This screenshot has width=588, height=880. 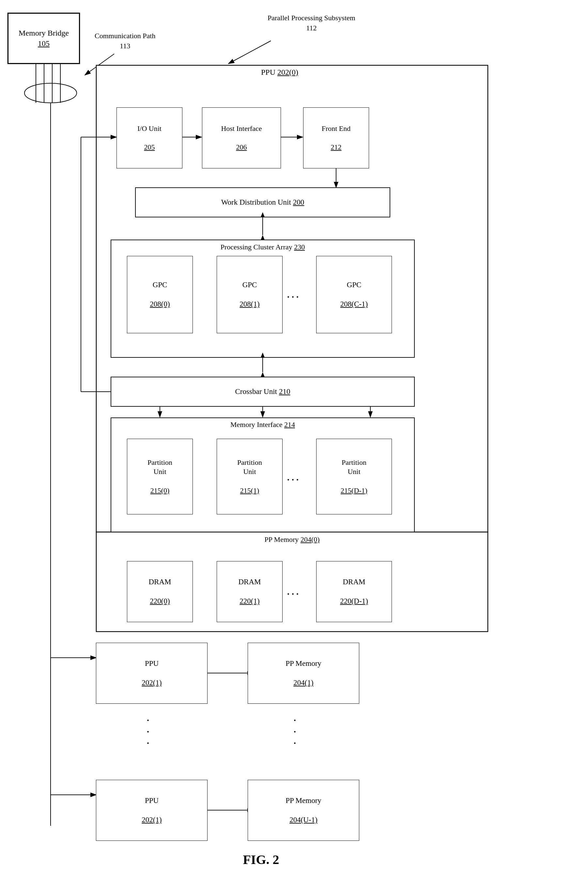 What do you see at coordinates (336, 129) in the screenshot?
I see `front-end-label: Front End` at bounding box center [336, 129].